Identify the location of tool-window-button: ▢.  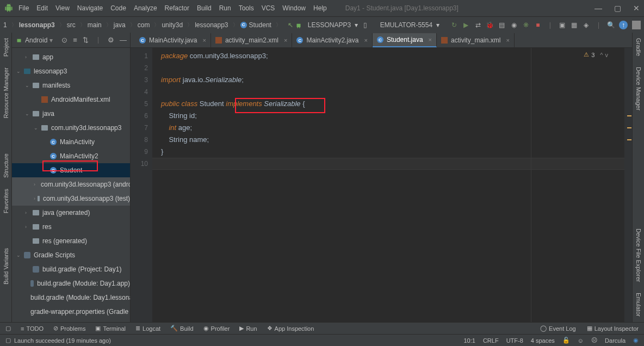
(8, 329).